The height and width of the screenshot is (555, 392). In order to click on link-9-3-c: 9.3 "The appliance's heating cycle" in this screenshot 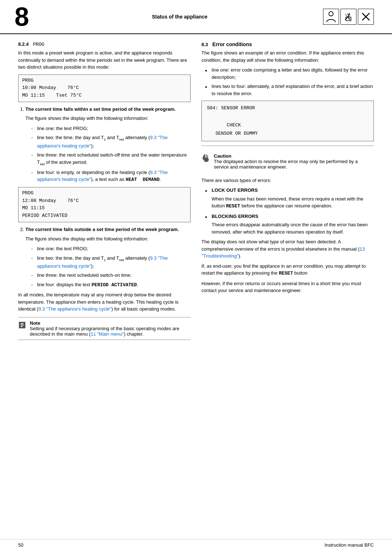, I will do `click(102, 262)`.